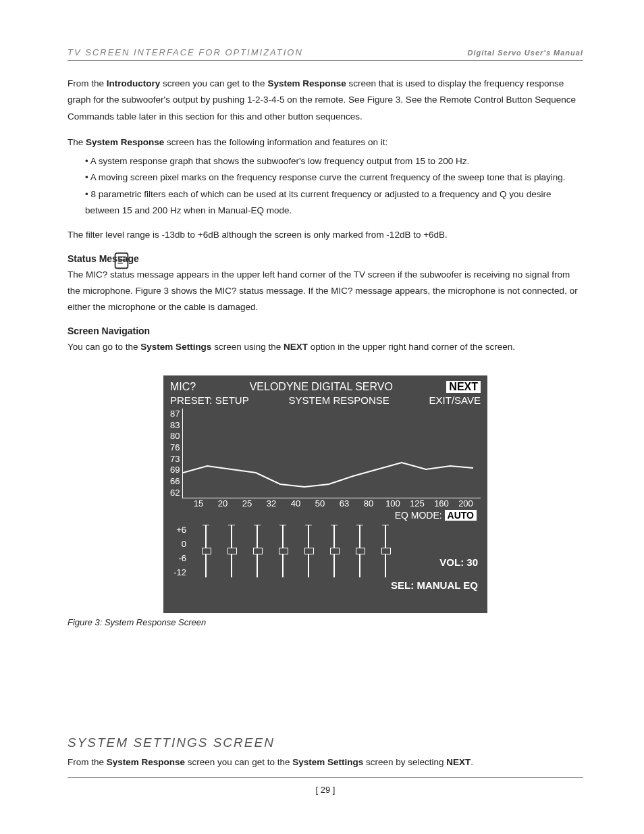 This screenshot has height=834, width=644. I want to click on features-bullets: • A system response graph that shows the…, so click(325, 186).